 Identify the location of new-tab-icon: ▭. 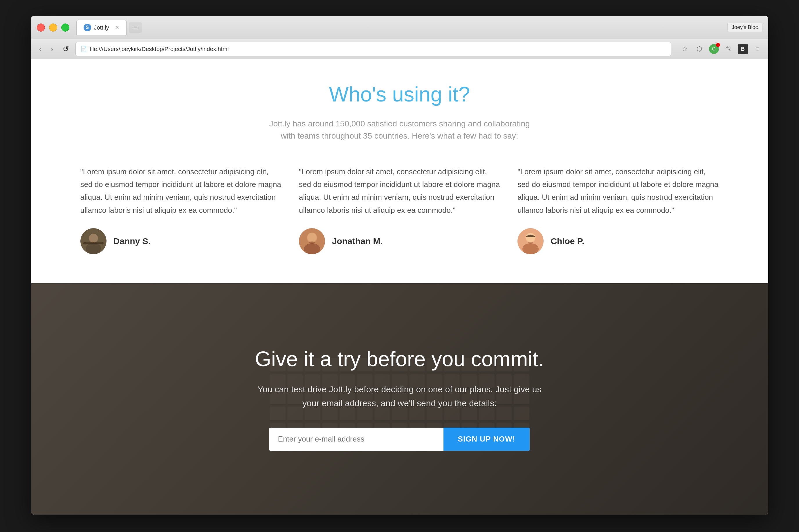
(135, 27).